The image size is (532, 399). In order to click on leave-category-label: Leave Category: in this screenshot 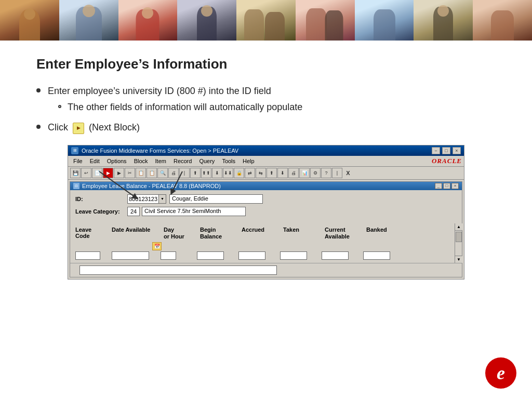, I will do `click(101, 211)`.